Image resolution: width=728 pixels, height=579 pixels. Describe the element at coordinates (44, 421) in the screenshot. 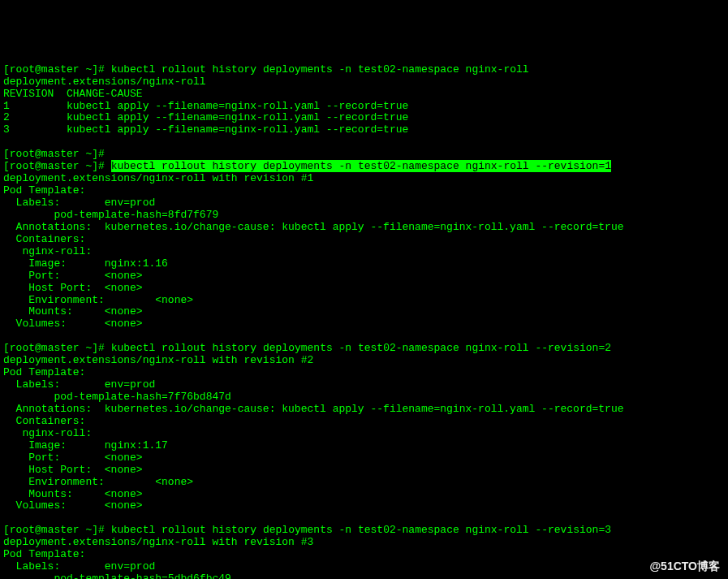

I see `rev2-containers: Containers:` at that location.